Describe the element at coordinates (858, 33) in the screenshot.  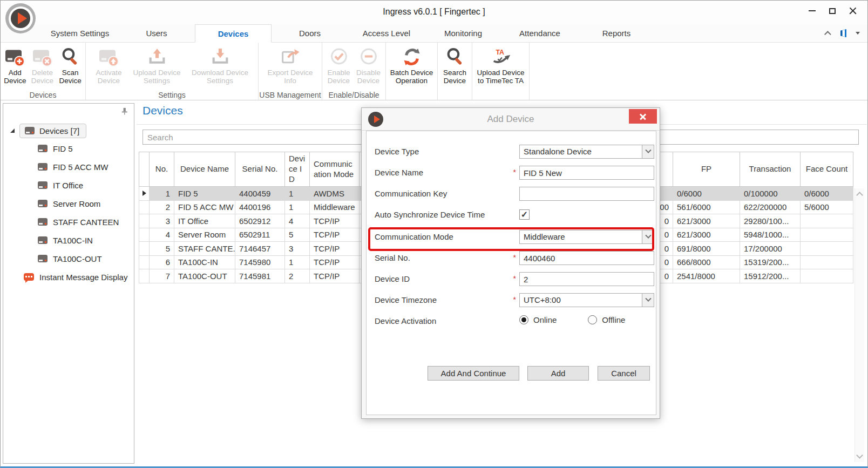
I see `options-dropdown-icon` at that location.